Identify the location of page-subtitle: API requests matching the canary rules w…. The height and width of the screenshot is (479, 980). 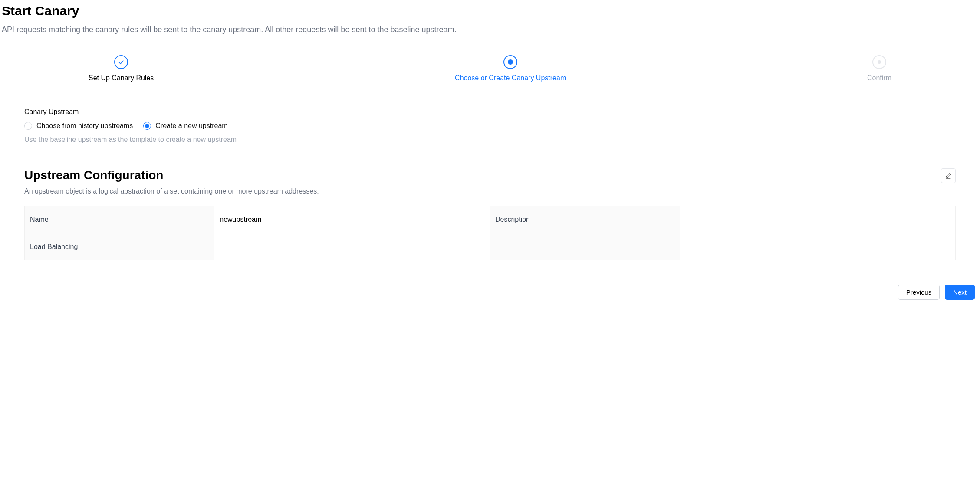
(490, 30).